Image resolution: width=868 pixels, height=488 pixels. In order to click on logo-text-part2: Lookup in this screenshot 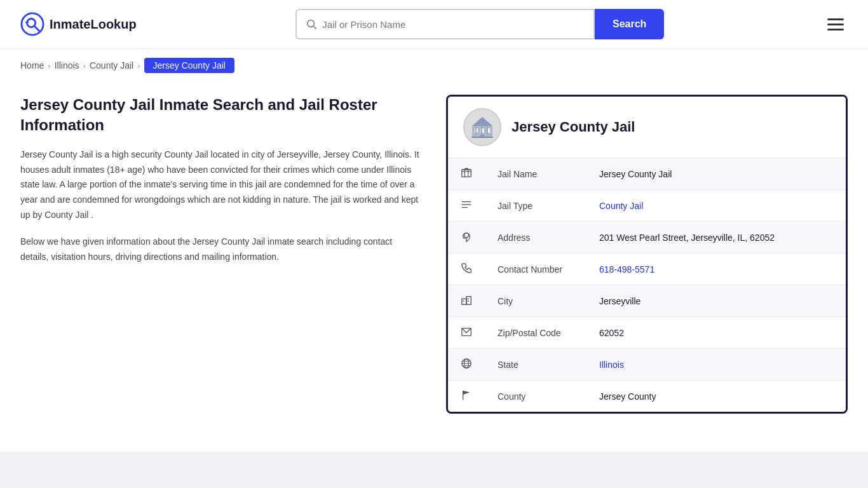, I will do `click(113, 24)`.